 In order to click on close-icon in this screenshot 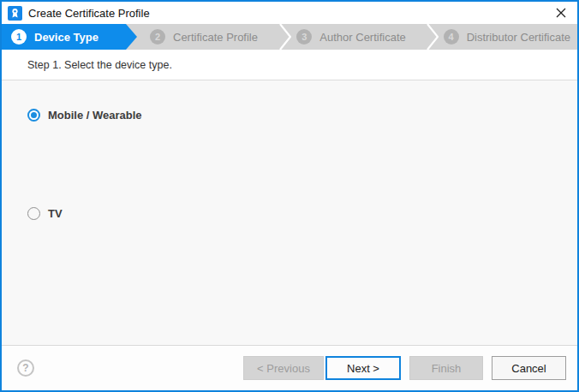, I will do `click(561, 13)`.